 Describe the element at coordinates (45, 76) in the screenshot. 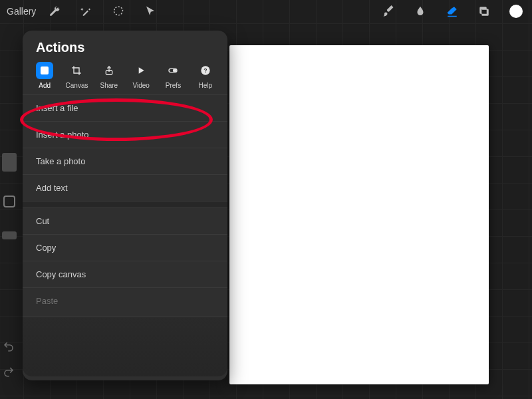

I see `tab-add: Add` at that location.